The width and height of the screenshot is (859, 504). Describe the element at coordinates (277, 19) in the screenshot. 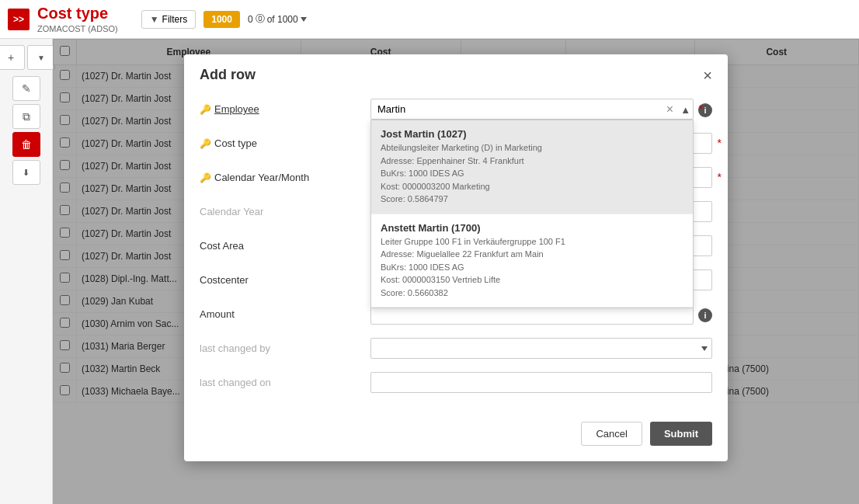

I see `record-info: 0 ⓪ of 1000` at that location.